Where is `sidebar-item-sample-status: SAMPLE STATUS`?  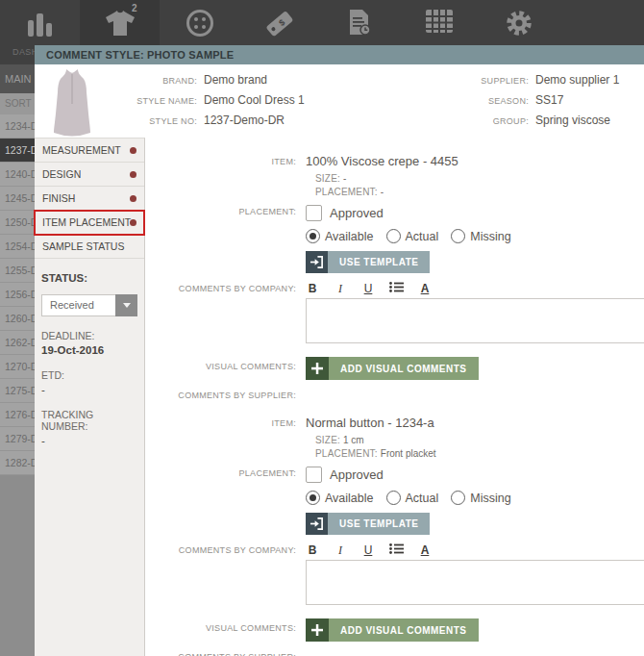
sidebar-item-sample-status: SAMPLE STATUS is located at coordinates (89, 246).